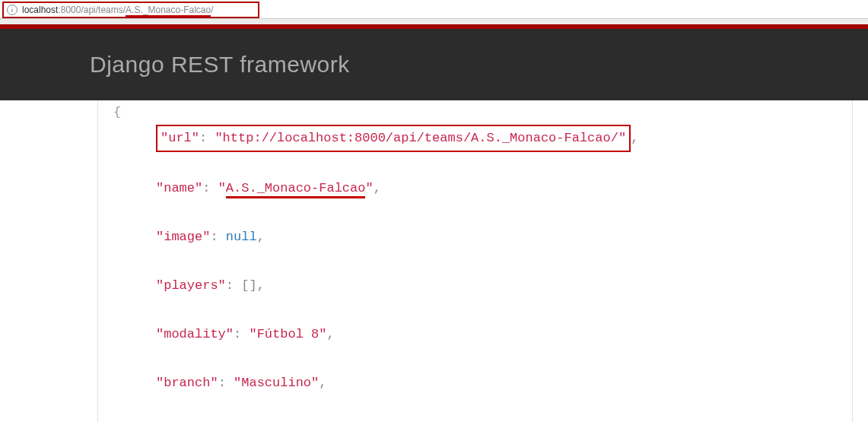 This screenshot has height=422, width=868. Describe the element at coordinates (131, 10) in the screenshot. I see `address-bar: i localhost:8000/api/teams/A.S._Monaco-F…` at that location.